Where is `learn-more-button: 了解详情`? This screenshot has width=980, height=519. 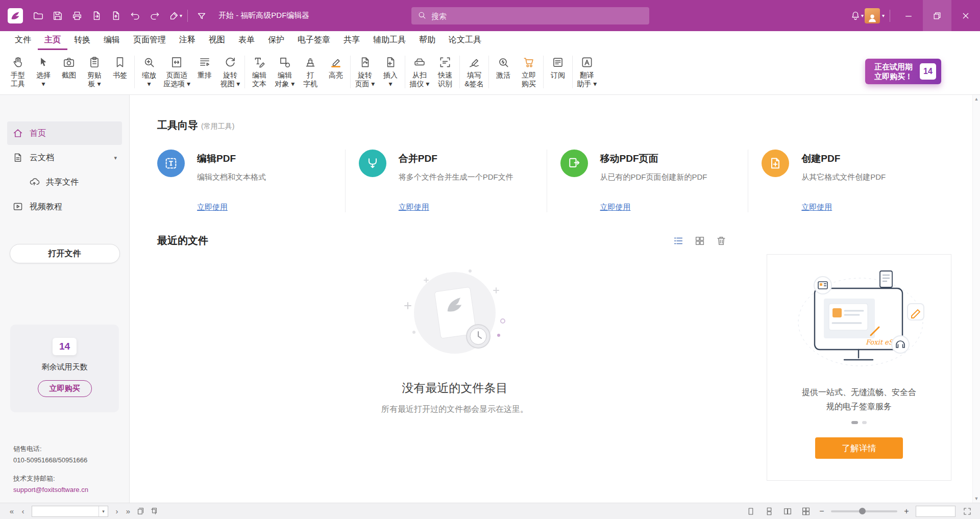 learn-more-button: 了解详情 is located at coordinates (859, 448).